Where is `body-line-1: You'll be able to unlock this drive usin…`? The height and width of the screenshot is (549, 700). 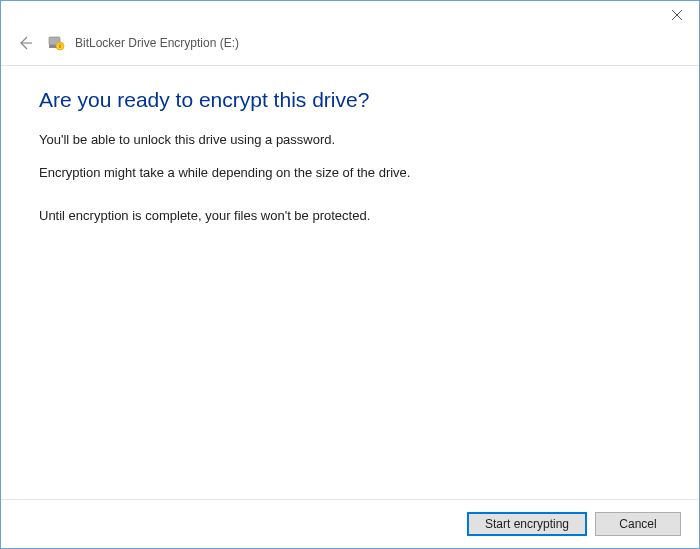 body-line-1: You'll be able to unlock this drive usin… is located at coordinates (350, 140).